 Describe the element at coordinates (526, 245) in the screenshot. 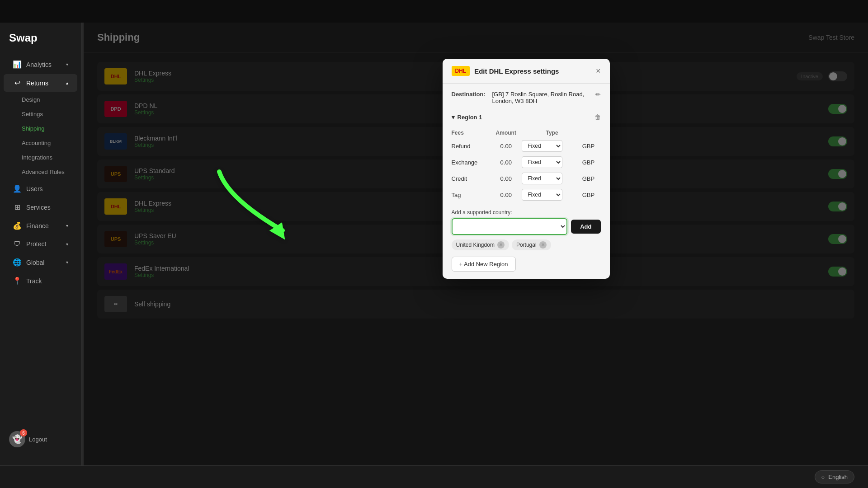

I see `country-tags: United Kingdom ✕ Portugal ✕` at that location.